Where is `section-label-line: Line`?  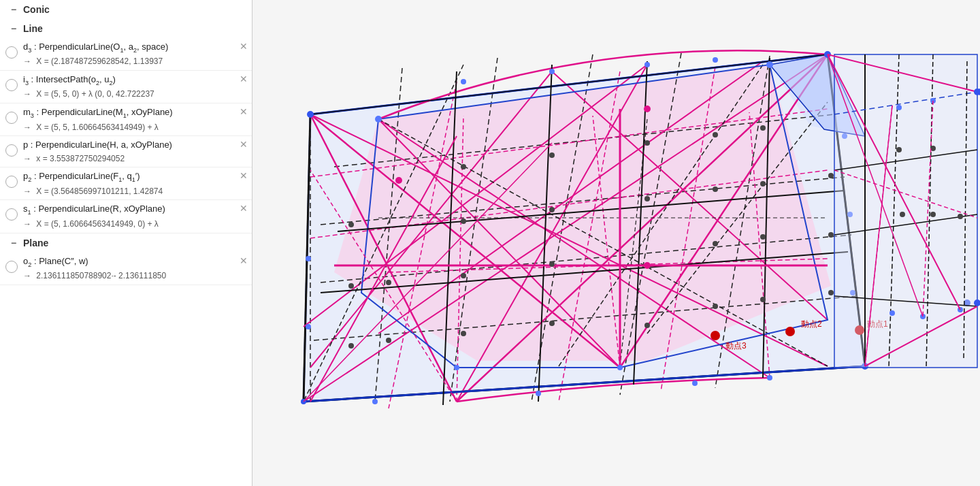
section-label-line: Line is located at coordinates (33, 29).